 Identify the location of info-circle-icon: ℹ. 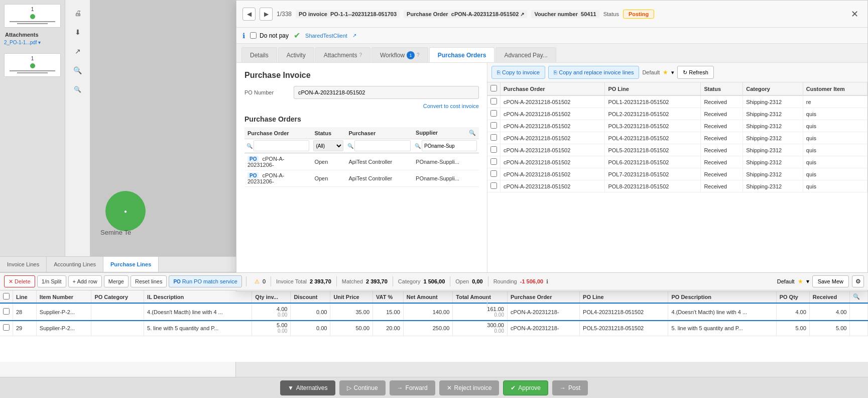
(244, 36).